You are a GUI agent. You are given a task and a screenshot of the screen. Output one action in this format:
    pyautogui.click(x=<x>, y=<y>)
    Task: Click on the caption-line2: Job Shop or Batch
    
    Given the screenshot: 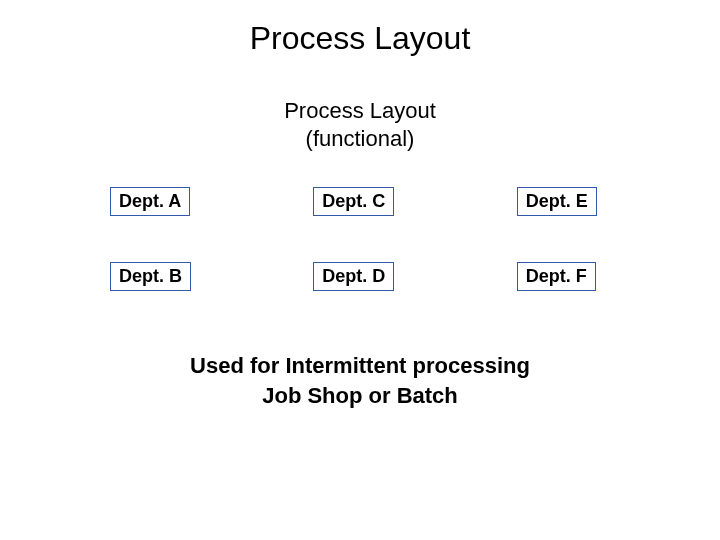 What is the action you would take?
    pyautogui.click(x=360, y=396)
    